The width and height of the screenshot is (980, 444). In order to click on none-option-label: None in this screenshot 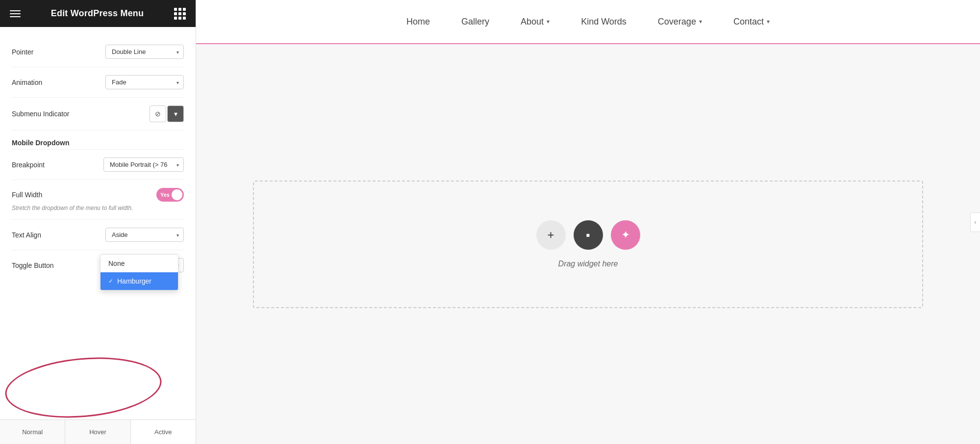, I will do `click(117, 263)`.